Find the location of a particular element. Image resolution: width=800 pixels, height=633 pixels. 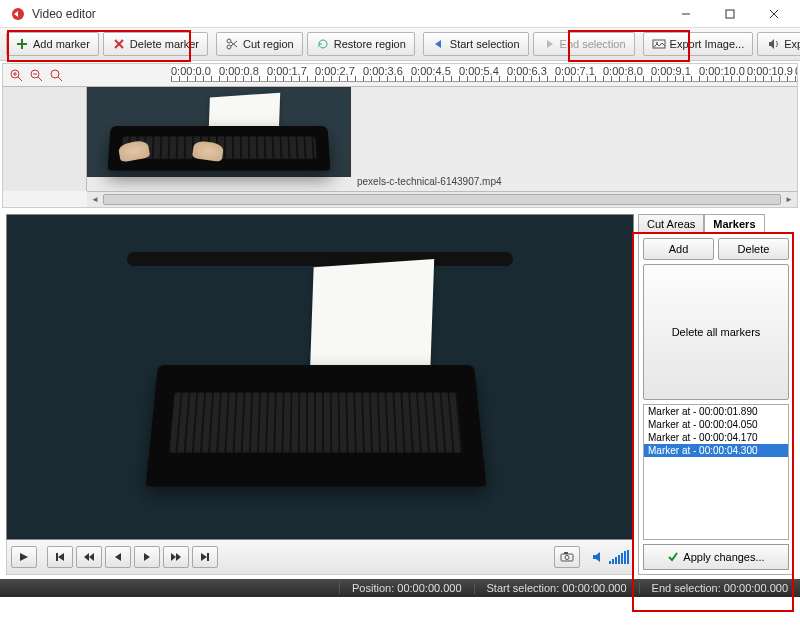

export-image-label: Export Image... is located at coordinates (708, 44).